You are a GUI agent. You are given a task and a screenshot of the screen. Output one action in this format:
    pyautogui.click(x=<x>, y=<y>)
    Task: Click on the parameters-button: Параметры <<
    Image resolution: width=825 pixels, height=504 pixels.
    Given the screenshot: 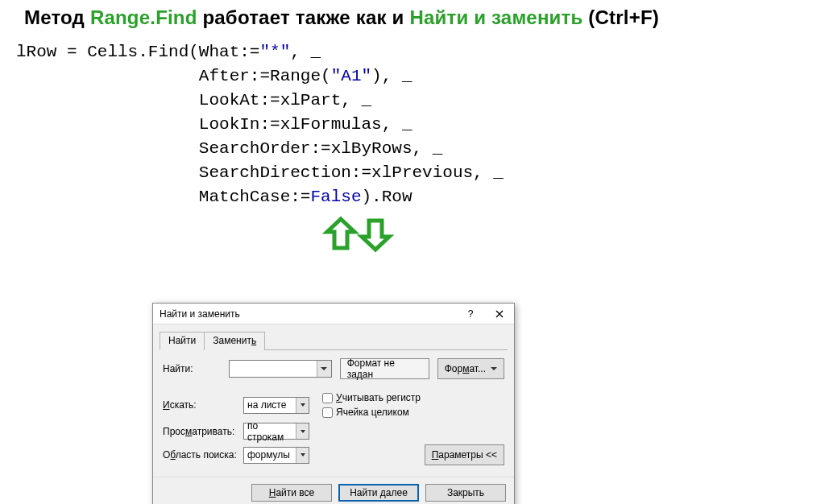 What is the action you would take?
    pyautogui.click(x=464, y=455)
    